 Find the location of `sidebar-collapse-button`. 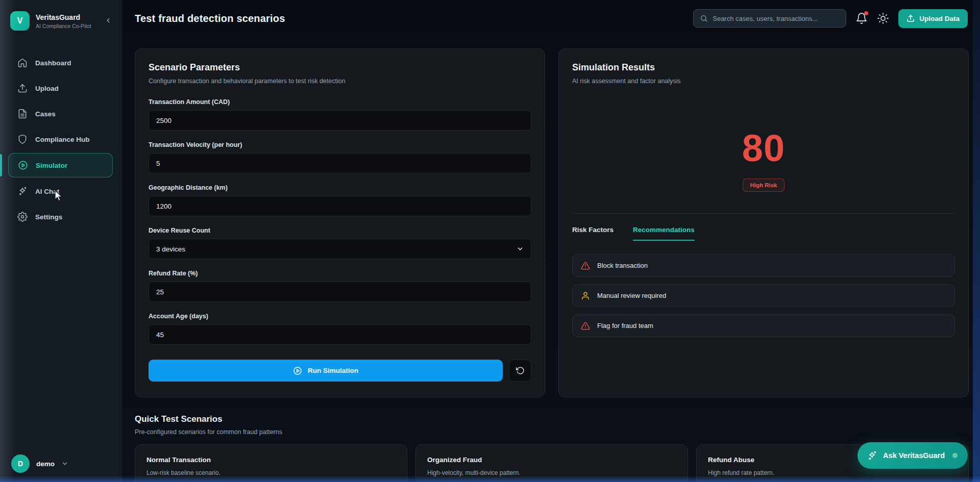

sidebar-collapse-button is located at coordinates (108, 21).